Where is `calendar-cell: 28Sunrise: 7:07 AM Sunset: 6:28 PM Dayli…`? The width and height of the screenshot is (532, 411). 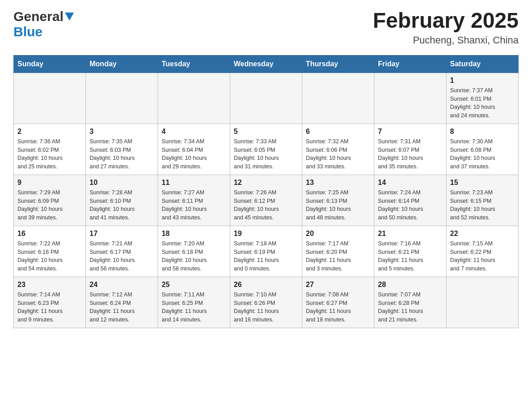 calendar-cell: 28Sunrise: 7:07 AM Sunset: 6:28 PM Dayli… is located at coordinates (410, 302).